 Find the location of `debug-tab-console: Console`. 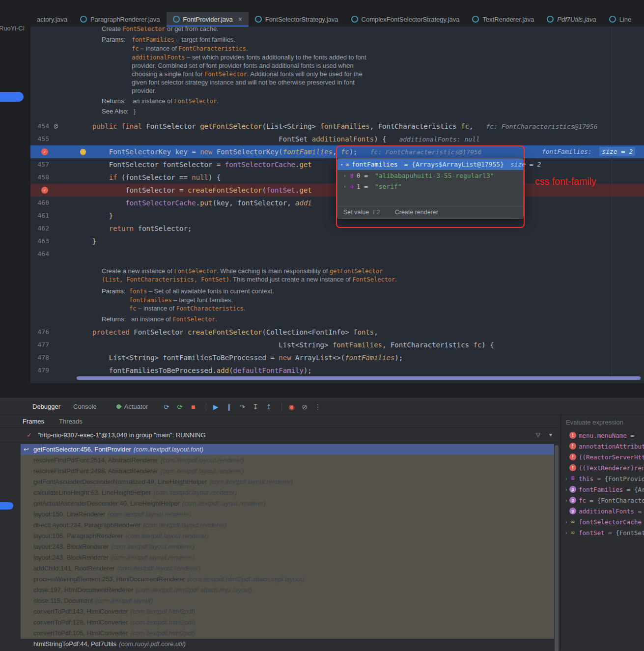

debug-tab-console: Console is located at coordinates (85, 407).